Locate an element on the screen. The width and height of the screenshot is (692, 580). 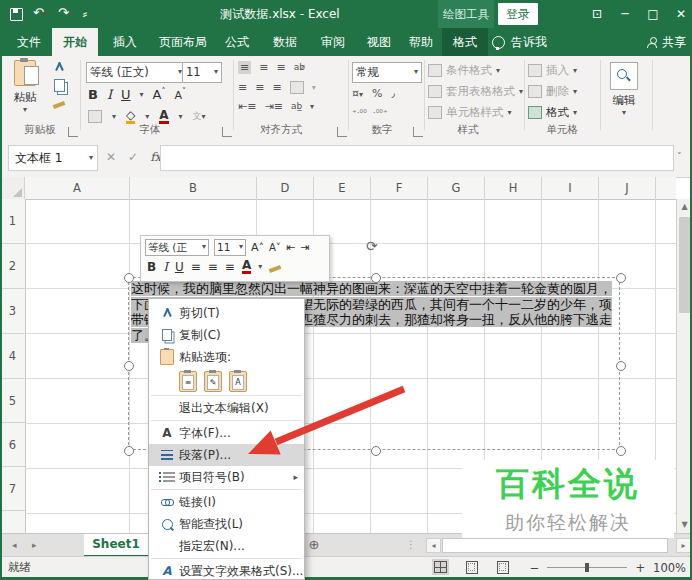
mini-align-center-button: ≡ is located at coordinates (213, 267).